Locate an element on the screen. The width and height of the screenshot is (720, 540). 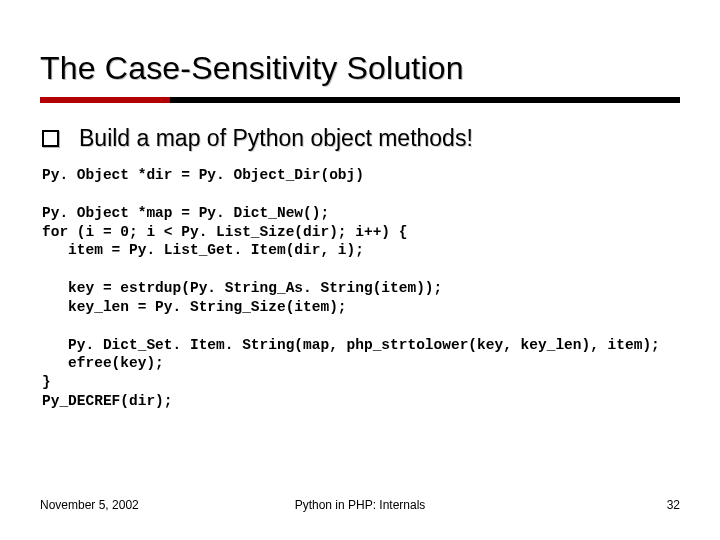
footer-date: November 5, 2002 is located at coordinates (90, 505).